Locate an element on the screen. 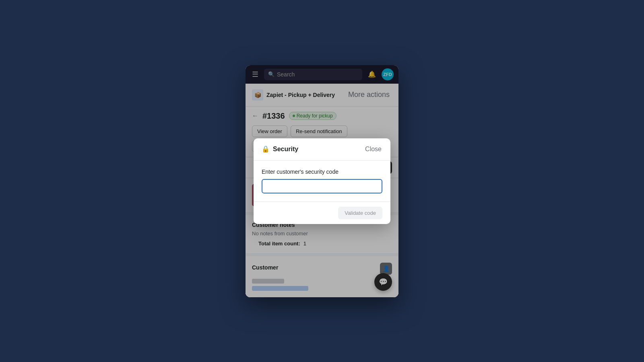  modal-body: Enter customer's security code is located at coordinates (322, 181).